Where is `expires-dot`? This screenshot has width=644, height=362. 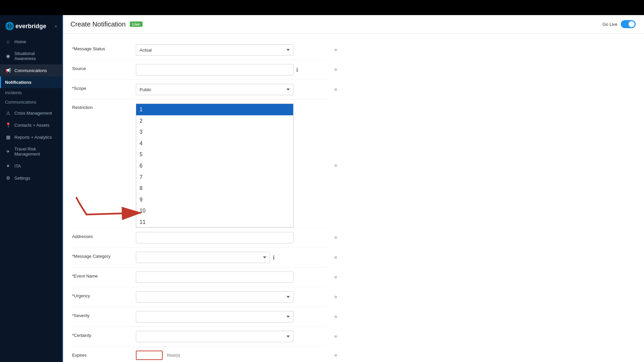
expires-dot is located at coordinates (336, 355).